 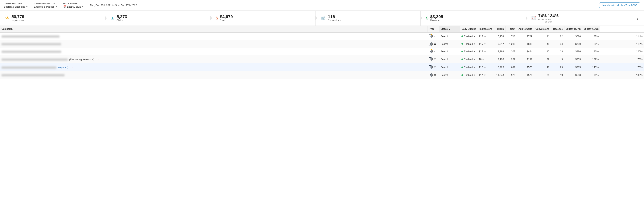 What do you see at coordinates (16, 4) in the screenshot?
I see `campaign-type-label: Campaign Type` at bounding box center [16, 4].